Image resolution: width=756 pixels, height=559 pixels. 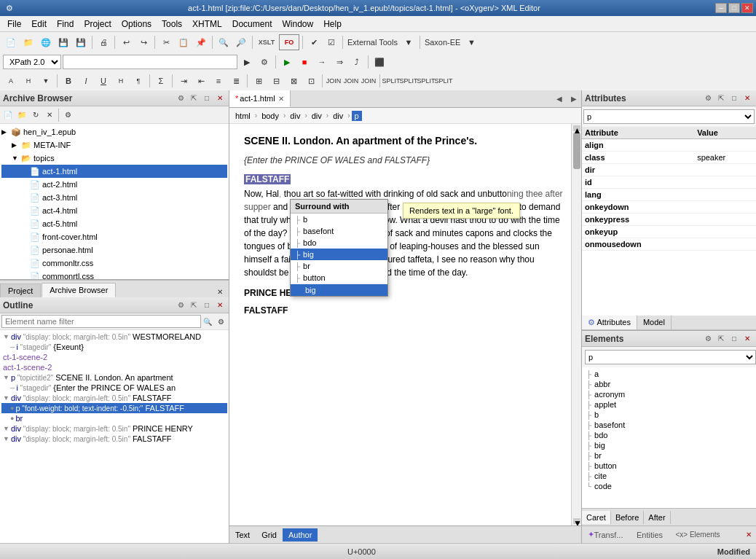 I want to click on outline-item-3: act-1-scene-2, so click(x=114, y=367).